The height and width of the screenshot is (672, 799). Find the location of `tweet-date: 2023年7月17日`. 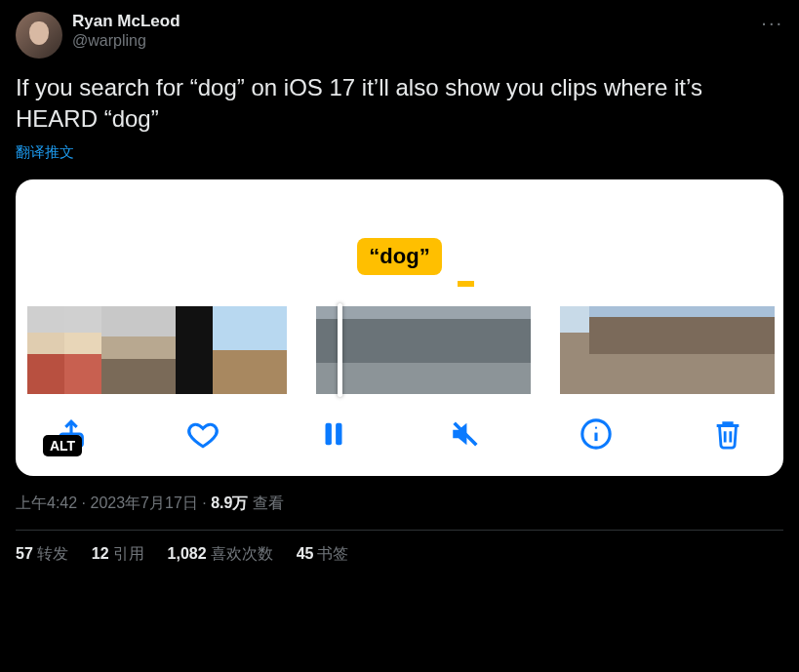

tweet-date: 2023年7月17日 is located at coordinates (143, 503).